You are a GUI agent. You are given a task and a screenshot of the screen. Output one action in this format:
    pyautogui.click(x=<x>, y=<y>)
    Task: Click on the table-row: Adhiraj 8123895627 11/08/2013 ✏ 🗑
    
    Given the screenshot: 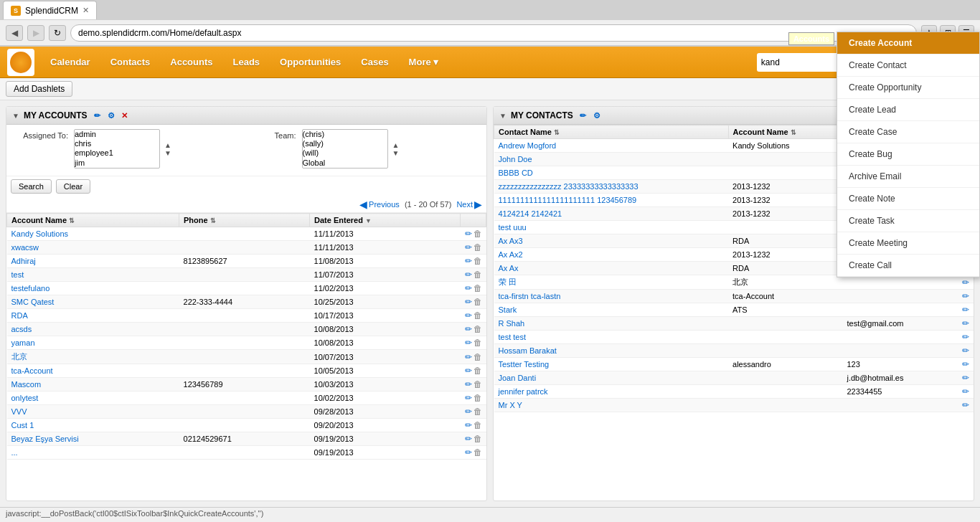 What is the action you would take?
    pyautogui.click(x=247, y=261)
    